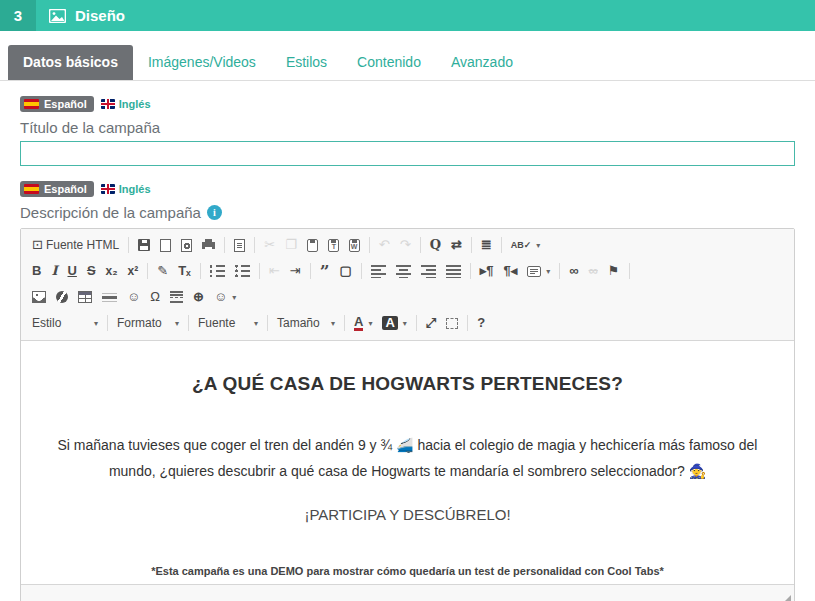  Describe the element at coordinates (218, 271) in the screenshot. I see `numbered-list-icon` at that location.